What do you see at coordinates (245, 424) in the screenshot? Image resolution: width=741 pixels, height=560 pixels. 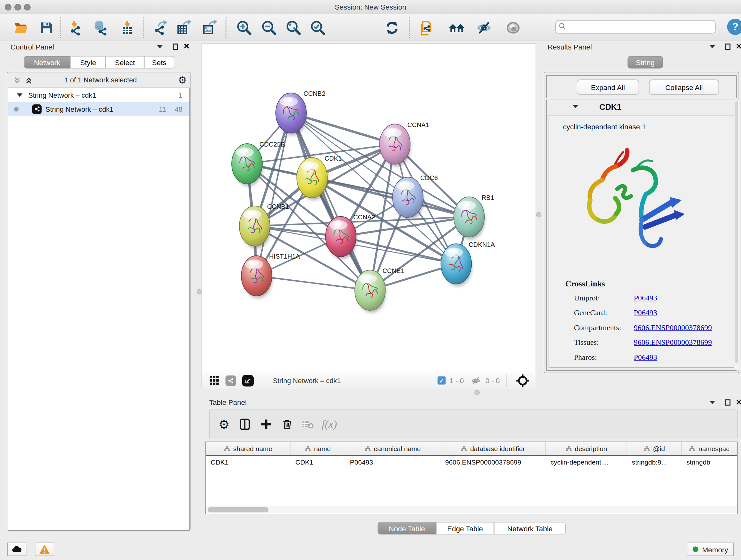 I see `show-columns-icon` at bounding box center [245, 424].